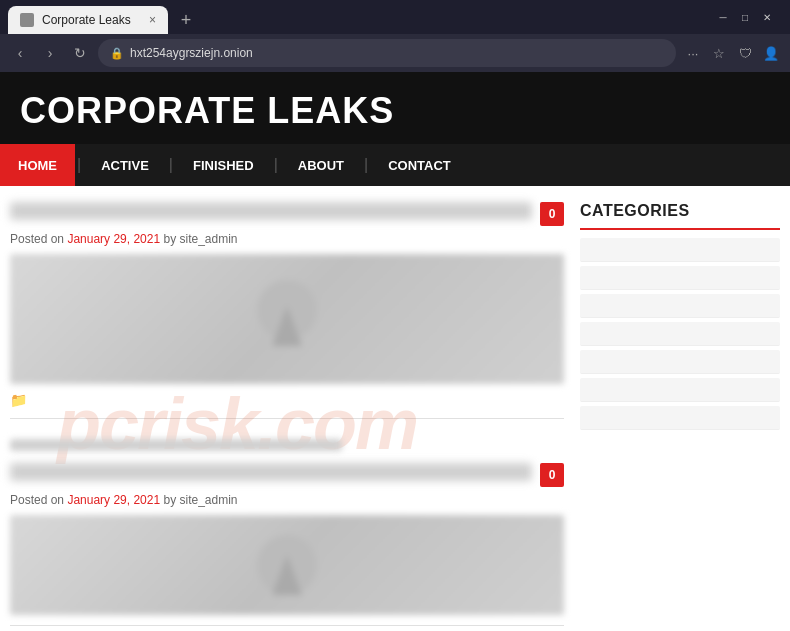 This screenshot has width=790, height=631. What do you see at coordinates (395, 17) in the screenshot?
I see `tab-bar: Corporate Leaks × + ─ □ ✕` at bounding box center [395, 17].